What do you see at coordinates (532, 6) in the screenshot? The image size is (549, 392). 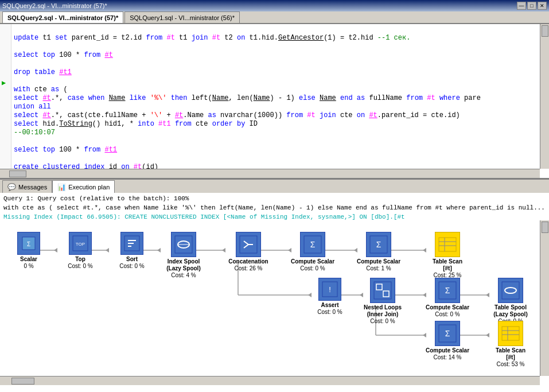 I see `window-controls: — □ ✕` at bounding box center [532, 6].